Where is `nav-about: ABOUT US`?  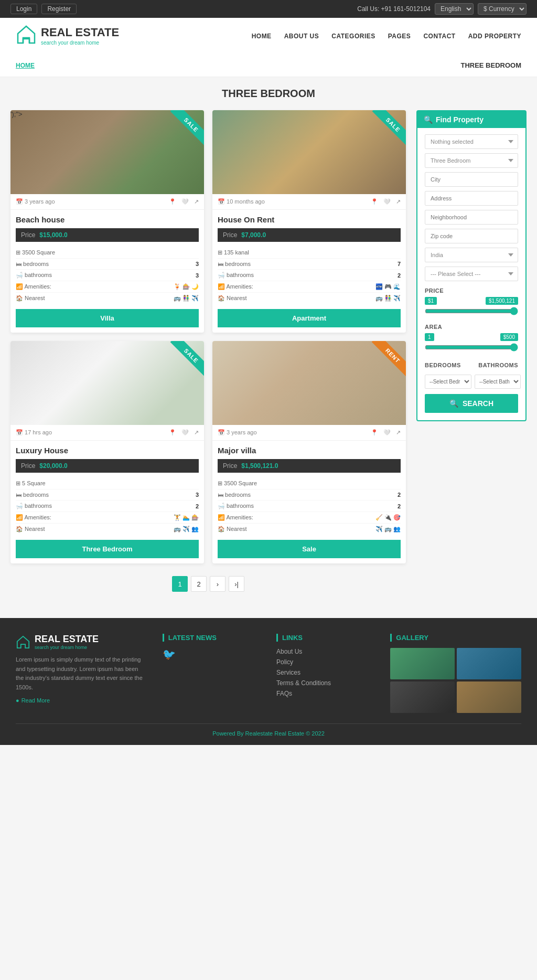 nav-about: ABOUT US is located at coordinates (302, 36).